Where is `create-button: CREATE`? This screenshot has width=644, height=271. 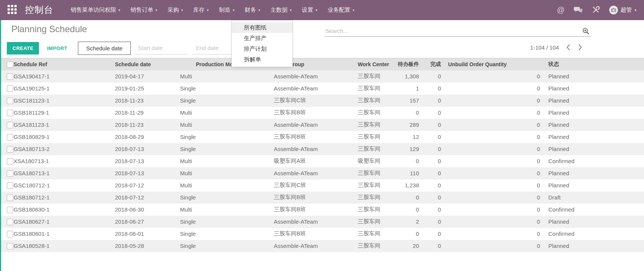
create-button: CREATE is located at coordinates (23, 48).